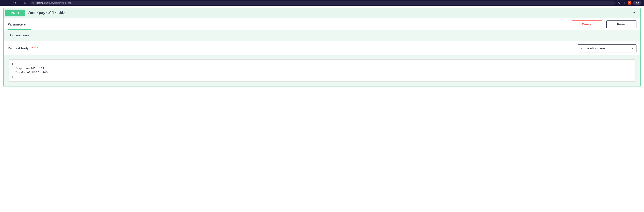  What do you see at coordinates (619, 3) in the screenshot?
I see `zoom-icon` at bounding box center [619, 3].